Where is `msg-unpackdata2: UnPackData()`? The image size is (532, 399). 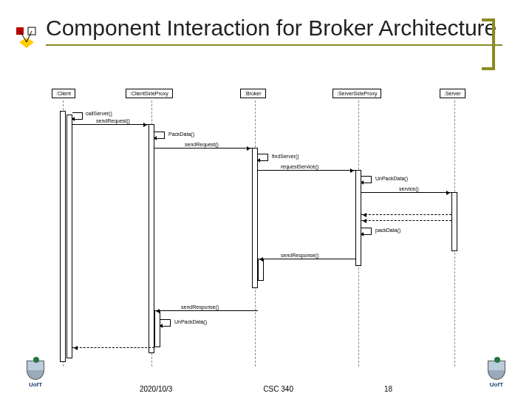 msg-unpackdata2: UnPackData() is located at coordinates (191, 322).